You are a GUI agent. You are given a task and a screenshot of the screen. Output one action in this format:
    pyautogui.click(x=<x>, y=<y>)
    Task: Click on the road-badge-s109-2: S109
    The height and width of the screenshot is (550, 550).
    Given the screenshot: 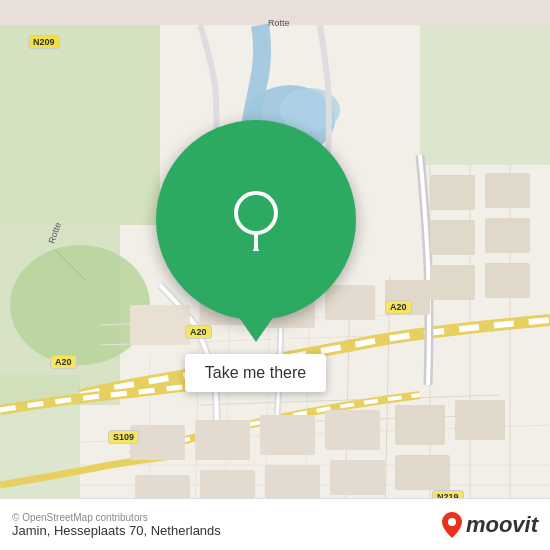 What is the action you would take?
    pyautogui.click(x=124, y=437)
    